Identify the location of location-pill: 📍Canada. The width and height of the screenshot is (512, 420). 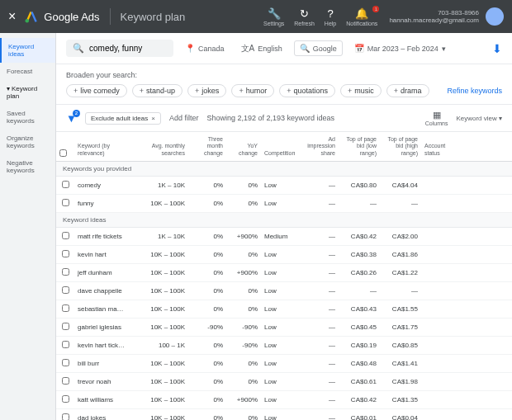
(205, 48).